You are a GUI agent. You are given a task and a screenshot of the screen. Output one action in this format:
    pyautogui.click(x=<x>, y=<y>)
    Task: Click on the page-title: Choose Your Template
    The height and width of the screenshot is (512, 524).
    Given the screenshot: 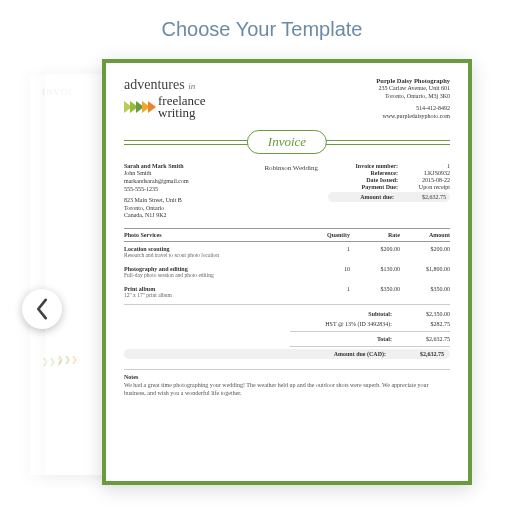 What is the action you would take?
    pyautogui.click(x=262, y=28)
    